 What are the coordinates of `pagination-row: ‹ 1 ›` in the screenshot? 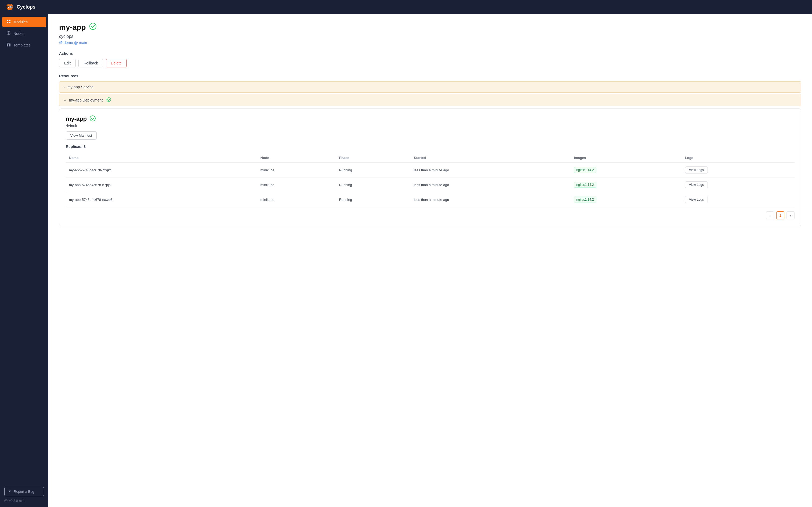 It's located at (430, 215).